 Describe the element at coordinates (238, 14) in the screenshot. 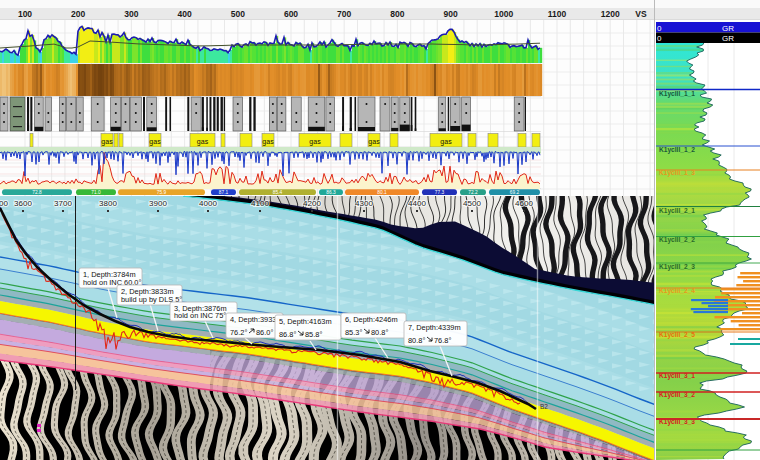

I see `svg-text: 500` at that location.